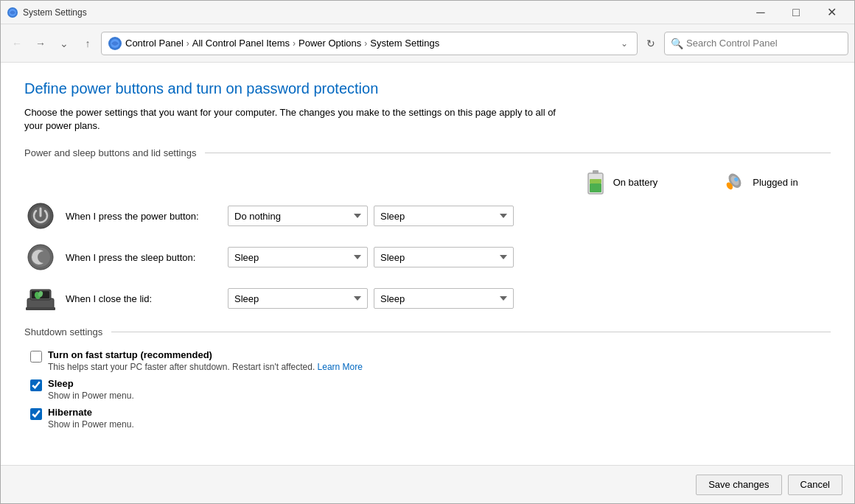  I want to click on lid-icon, so click(41, 298).